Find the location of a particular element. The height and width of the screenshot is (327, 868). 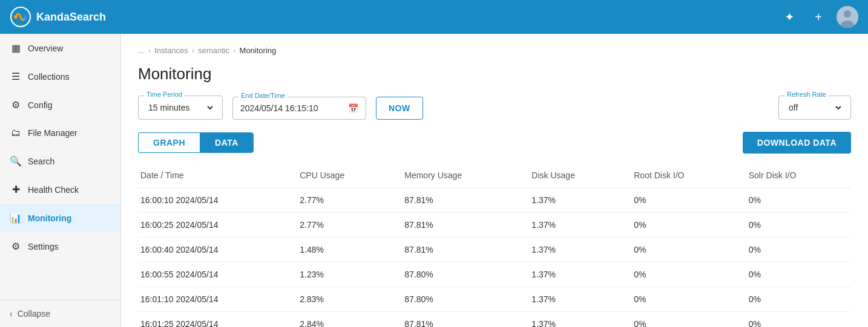

refresh-rate-select-wrapper: off 5s 10s 30s 1m is located at coordinates (815, 108).